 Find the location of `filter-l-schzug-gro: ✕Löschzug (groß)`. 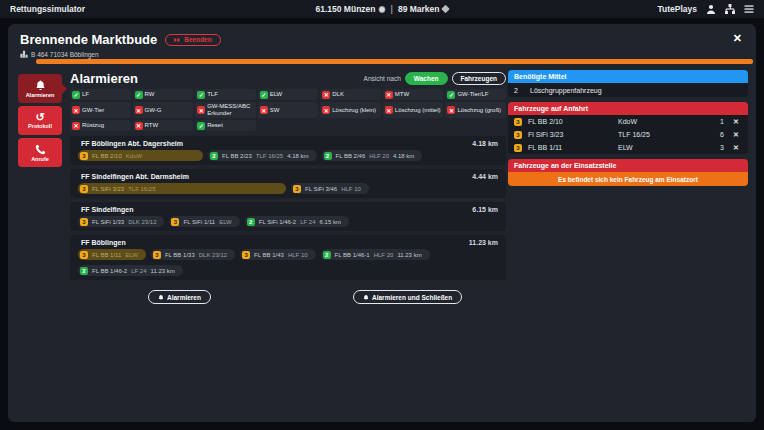

filter-l-schzug-gro: ✕Löschzug (groß) is located at coordinates (476, 110).